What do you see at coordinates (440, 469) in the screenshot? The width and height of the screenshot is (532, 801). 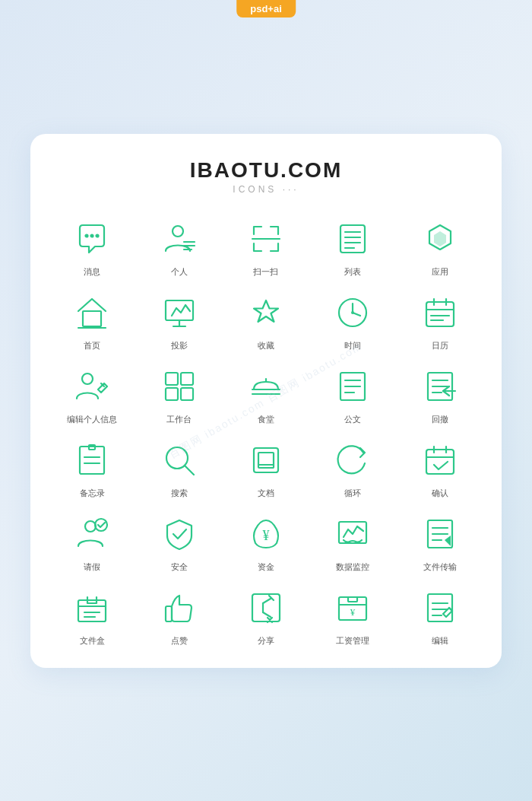 I see `icon-confirm: 确认` at bounding box center [440, 469].